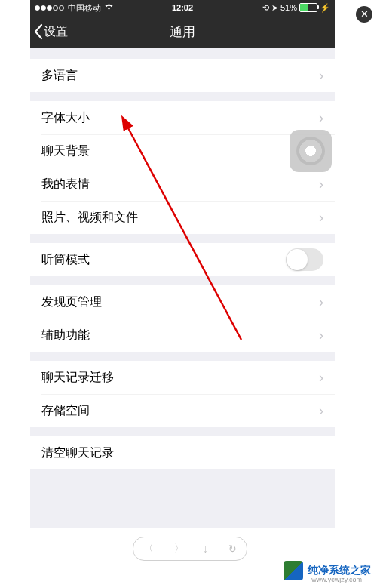 The height and width of the screenshot is (588, 377). What do you see at coordinates (327, 571) in the screenshot?
I see `watermark: 纯净系统之家 www.ycwjzy.com` at bounding box center [327, 571].